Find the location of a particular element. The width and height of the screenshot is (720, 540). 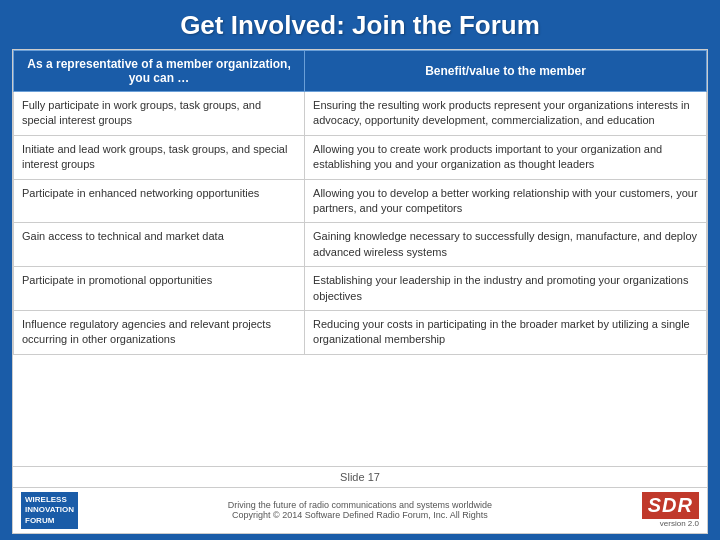

wif-line1: Wireless is located at coordinates (50, 500).